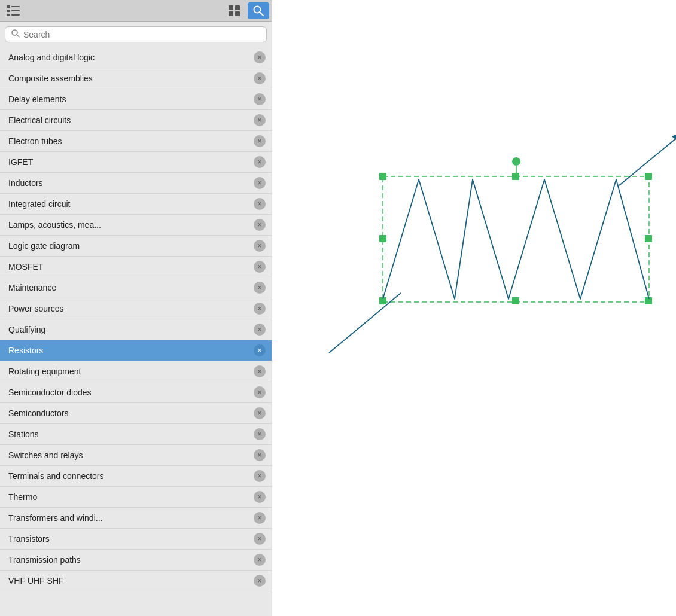 The width and height of the screenshot is (676, 616). Describe the element at coordinates (136, 414) in the screenshot. I see `list-item: Semiconductors×` at that location.